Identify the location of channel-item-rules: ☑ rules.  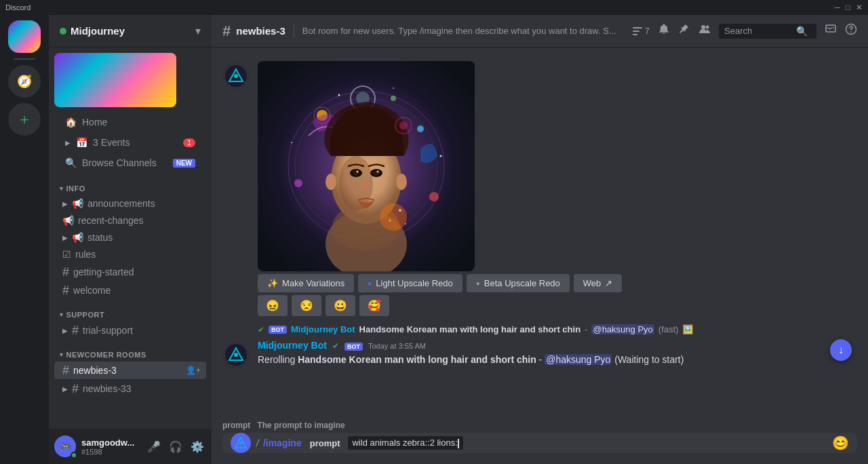
(130, 254).